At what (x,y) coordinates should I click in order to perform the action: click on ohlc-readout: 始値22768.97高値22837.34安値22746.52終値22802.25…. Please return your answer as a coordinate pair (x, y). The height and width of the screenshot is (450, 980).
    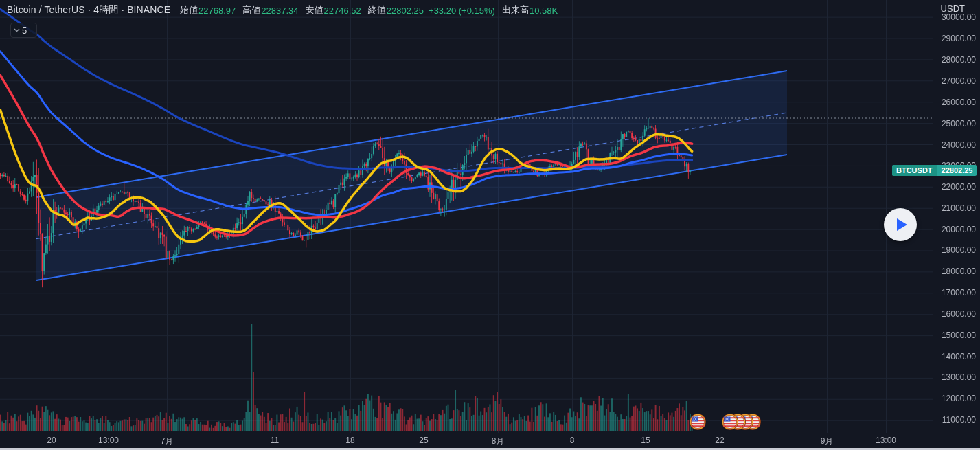
    Looking at the image, I should click on (369, 10).